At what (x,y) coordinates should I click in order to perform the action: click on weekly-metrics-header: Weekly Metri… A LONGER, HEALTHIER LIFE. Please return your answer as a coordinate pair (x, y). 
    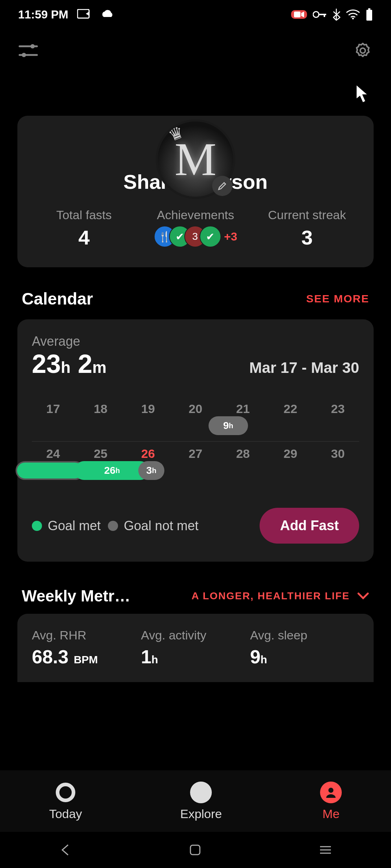
    Looking at the image, I should click on (196, 588).